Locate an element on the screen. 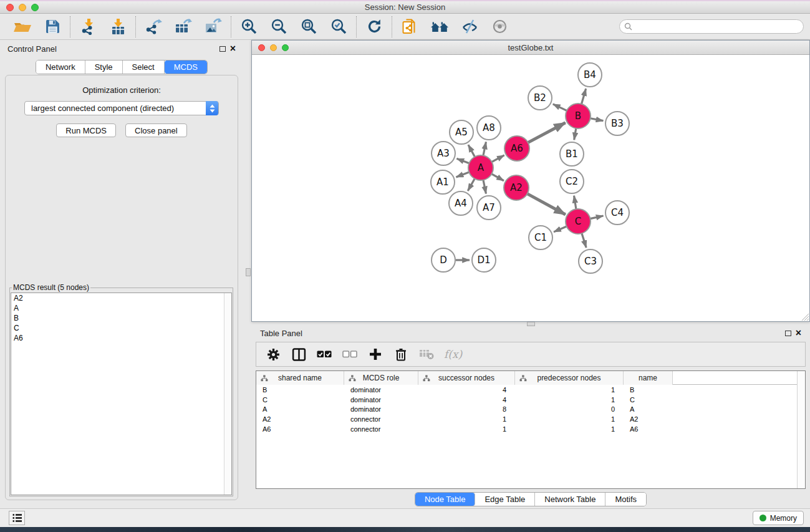 The image size is (810, 532). cell-shared-name: A6 is located at coordinates (301, 429).